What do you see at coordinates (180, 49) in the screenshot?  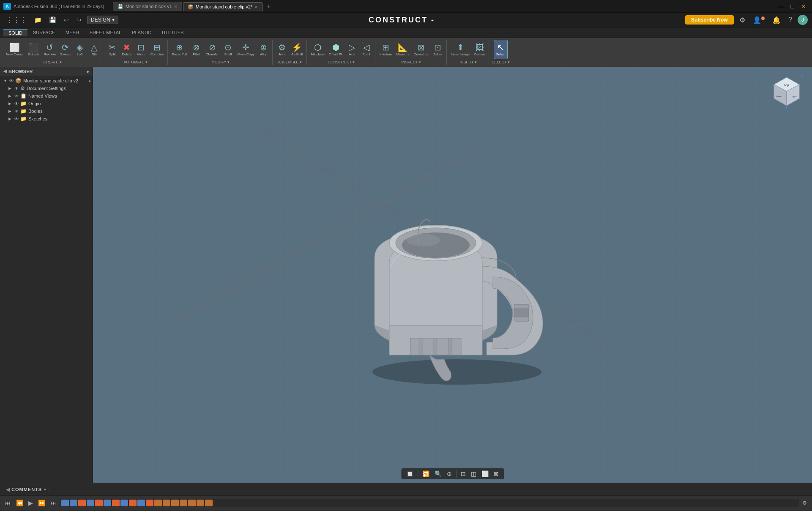 I see `press-pull-btn: ⊕ Press Pull` at bounding box center [180, 49].